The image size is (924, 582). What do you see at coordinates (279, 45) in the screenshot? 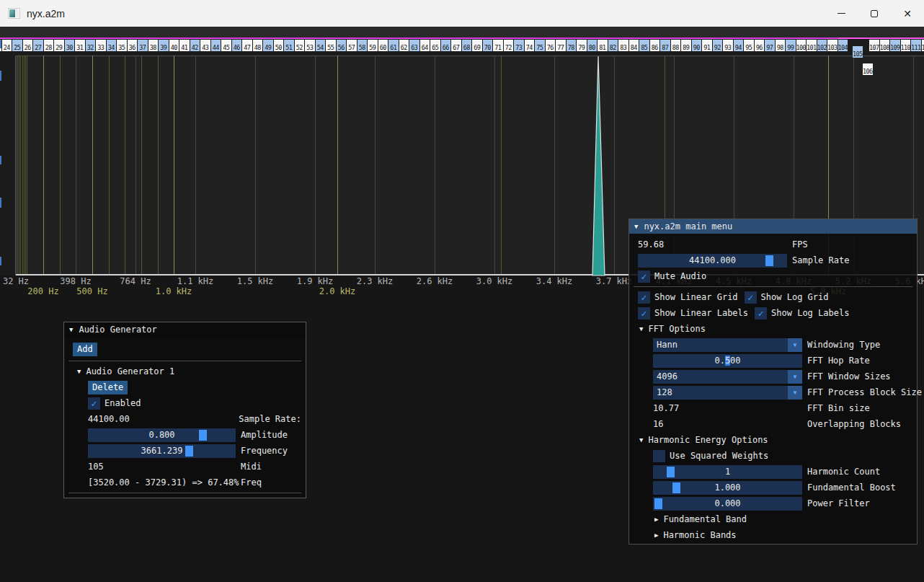
I see `midi-key-50: 50` at bounding box center [279, 45].